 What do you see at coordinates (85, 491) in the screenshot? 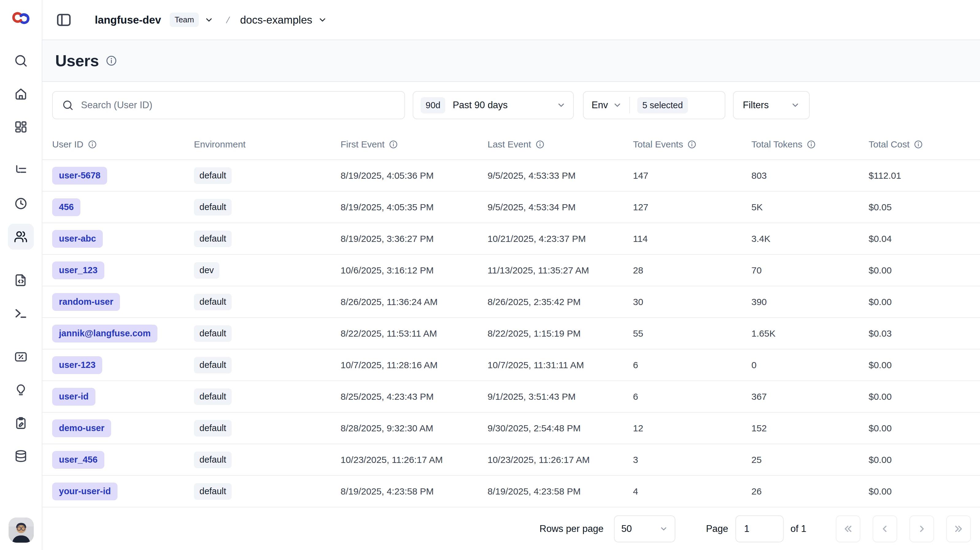
I see `user-id-pill: your-user-id` at bounding box center [85, 491].